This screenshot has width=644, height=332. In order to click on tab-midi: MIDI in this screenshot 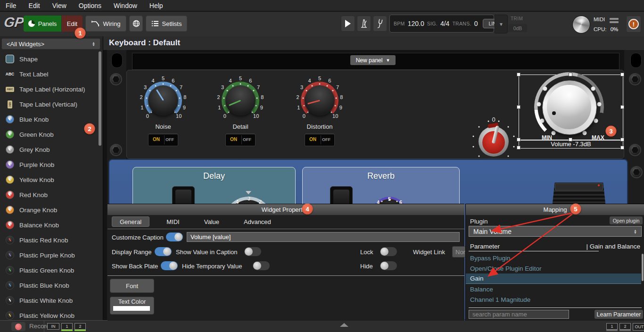, I will do `click(173, 222)`.